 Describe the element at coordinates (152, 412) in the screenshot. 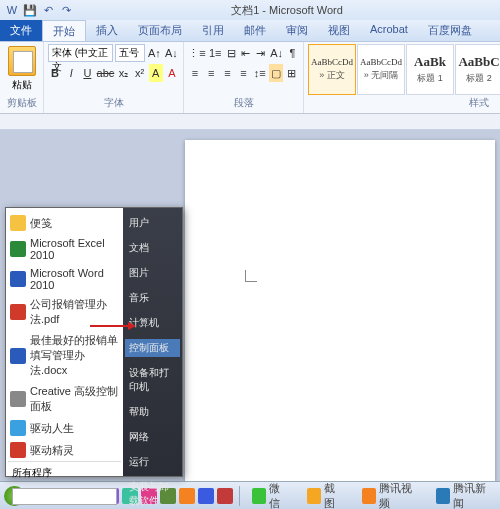

I see `start-right-7: 帮助` at that location.